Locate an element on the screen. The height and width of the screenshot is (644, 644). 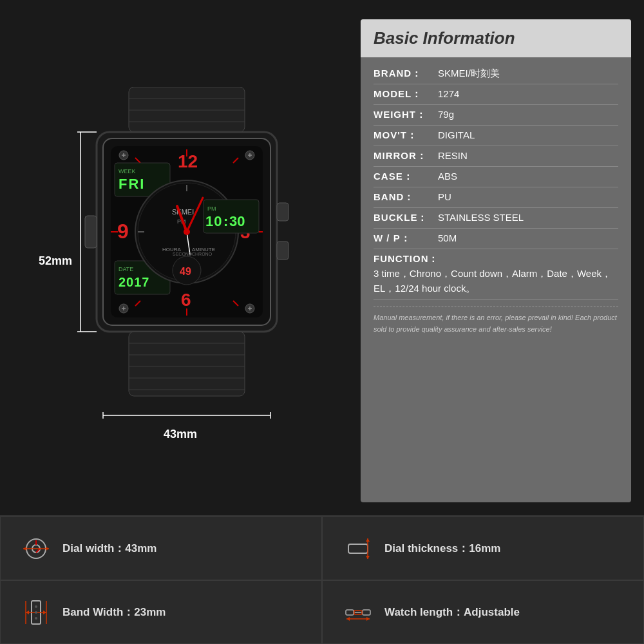
model-label: MODEL： is located at coordinates (406, 94).